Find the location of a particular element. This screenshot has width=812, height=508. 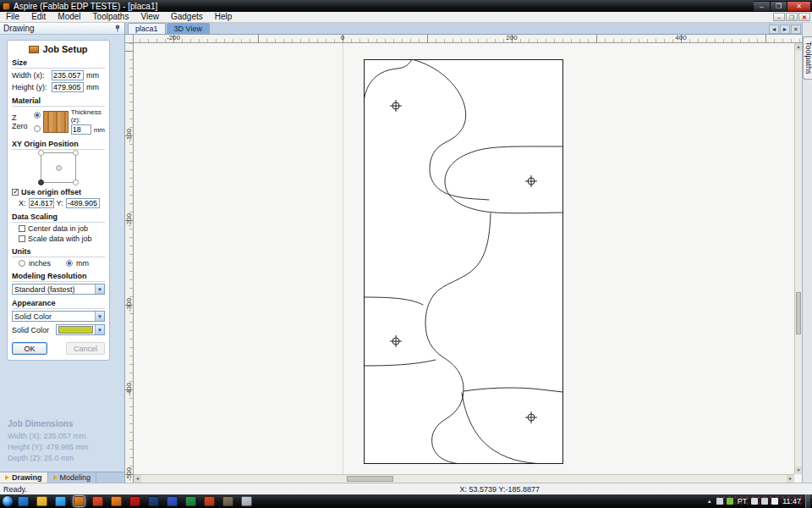

pin-icon is located at coordinates (118, 29).